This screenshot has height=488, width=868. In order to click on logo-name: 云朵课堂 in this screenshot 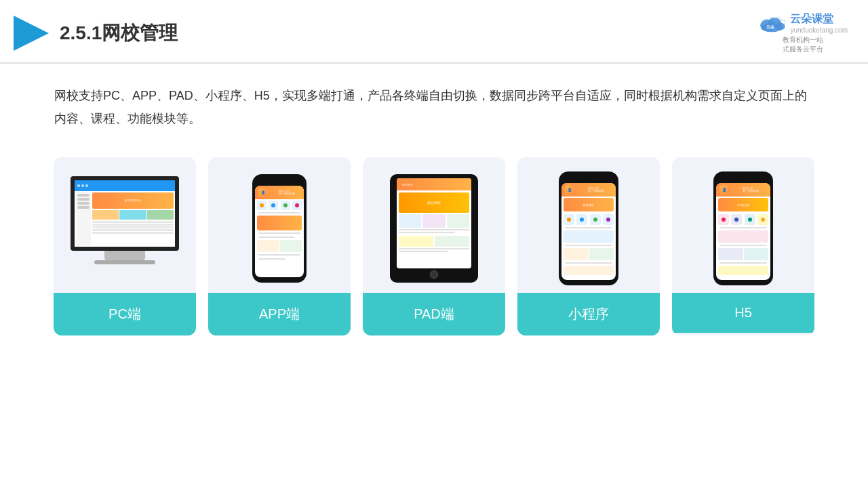, I will do `click(819, 19)`.